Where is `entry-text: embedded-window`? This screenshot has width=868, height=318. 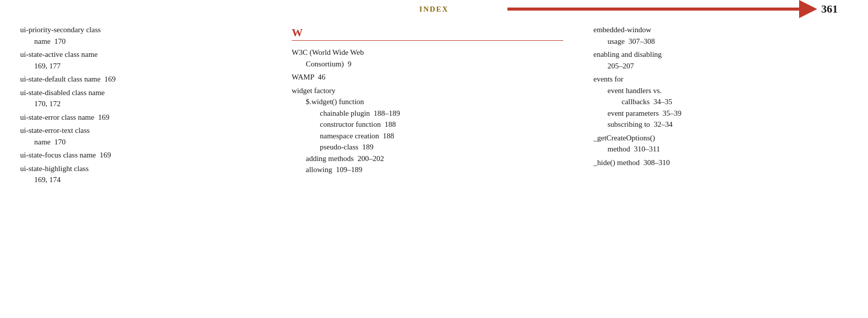 entry-text: embedded-window is located at coordinates (721, 30).